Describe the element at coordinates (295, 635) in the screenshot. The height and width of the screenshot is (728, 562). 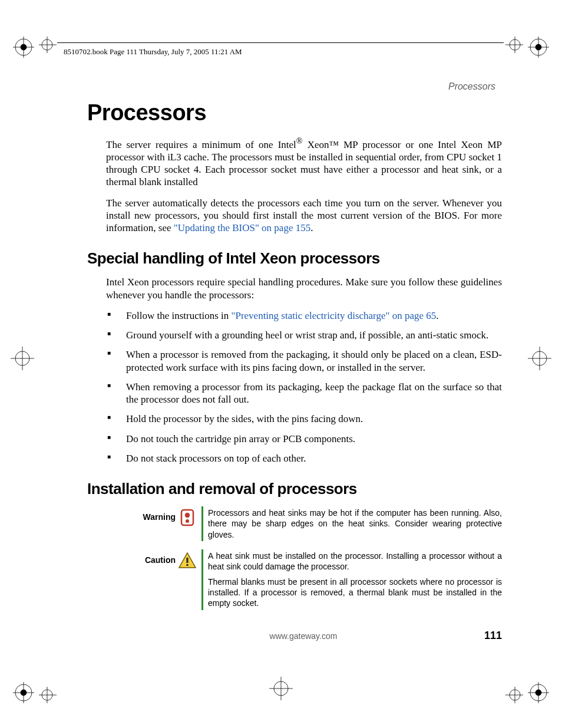
I see `page-footer: www.gateway.com 111` at that location.